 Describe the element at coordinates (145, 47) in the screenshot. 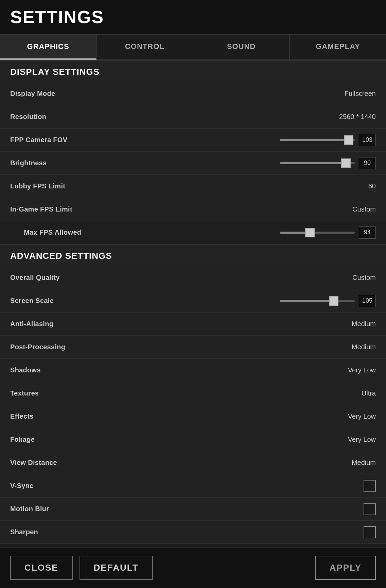

I see `tab-control: CONTROL` at that location.